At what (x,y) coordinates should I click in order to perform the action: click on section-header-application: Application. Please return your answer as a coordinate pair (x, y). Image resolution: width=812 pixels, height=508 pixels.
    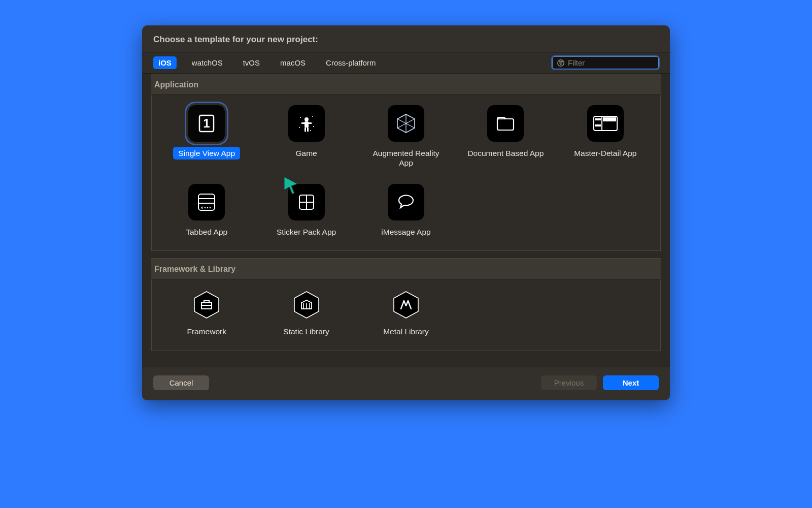
    Looking at the image, I should click on (406, 84).